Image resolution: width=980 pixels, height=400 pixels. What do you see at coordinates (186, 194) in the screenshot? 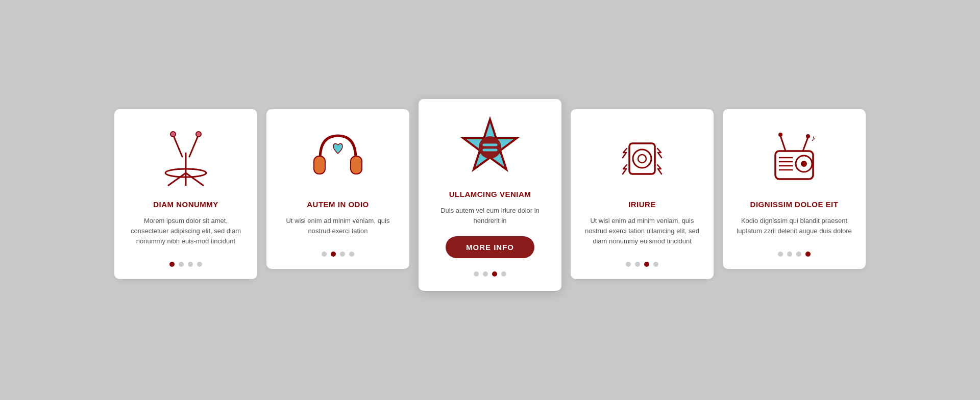
I see `card-1: DIAM NONUMMY Morem ipsum dolor sit amet,…` at bounding box center [186, 194].